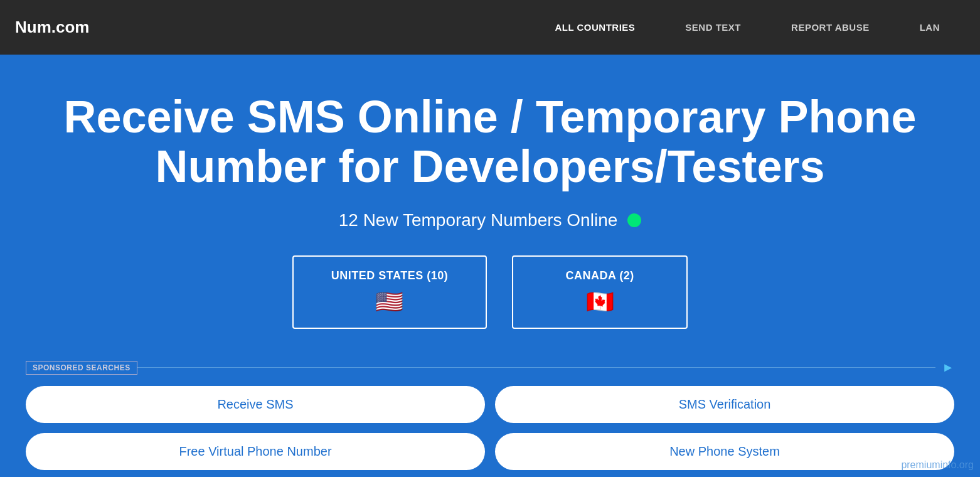  What do you see at coordinates (82, 368) in the screenshot?
I see `sponsored-label: SPONSORED SEARCHES` at bounding box center [82, 368].